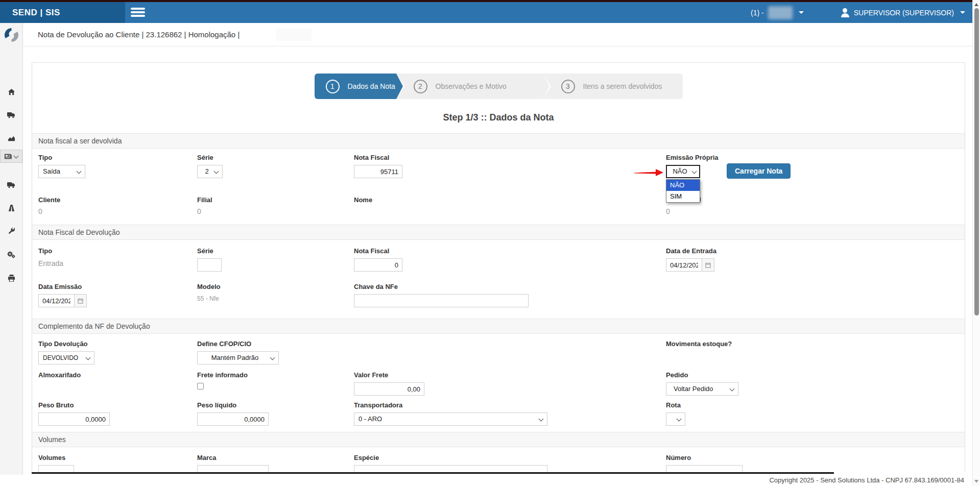 The height and width of the screenshot is (486, 980). I want to click on option-sim: SIM, so click(683, 197).